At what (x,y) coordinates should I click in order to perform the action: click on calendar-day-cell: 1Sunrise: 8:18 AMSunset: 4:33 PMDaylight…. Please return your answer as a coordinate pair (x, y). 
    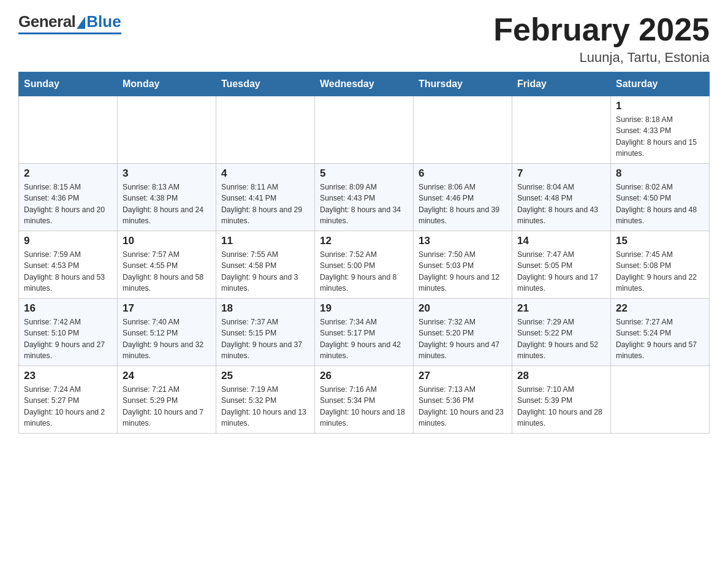
    Looking at the image, I should click on (661, 130).